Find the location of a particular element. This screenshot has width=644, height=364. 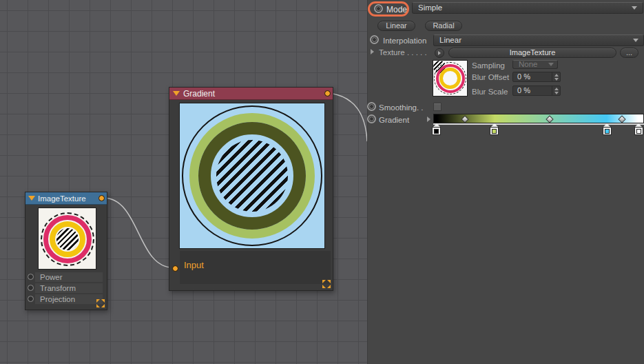

gradient-output-port is located at coordinates (328, 94).